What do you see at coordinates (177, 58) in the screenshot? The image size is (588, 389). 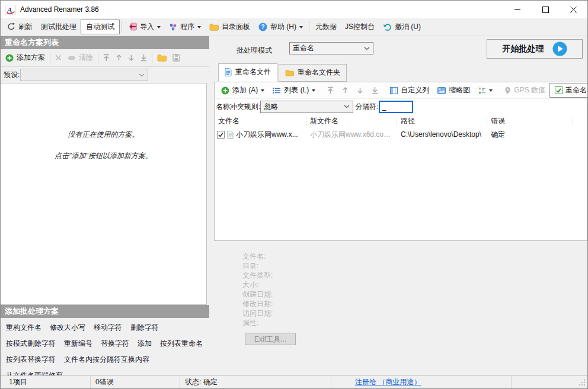 I see `save-icon` at bounding box center [177, 58].